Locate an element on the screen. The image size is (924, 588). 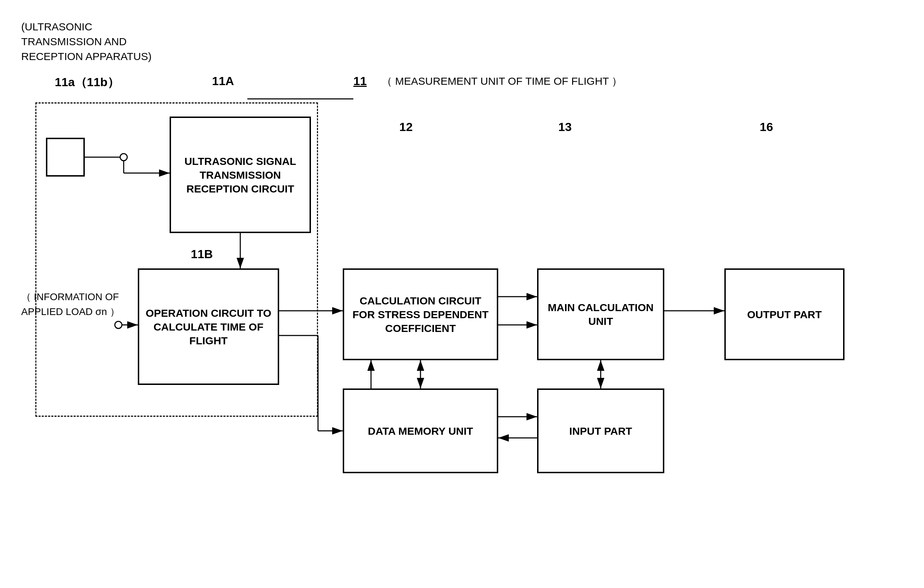
measurement-unit-label: （ MEASUREMENT UNIT OF TIME OF FLIGHT ） is located at coordinates (502, 81).